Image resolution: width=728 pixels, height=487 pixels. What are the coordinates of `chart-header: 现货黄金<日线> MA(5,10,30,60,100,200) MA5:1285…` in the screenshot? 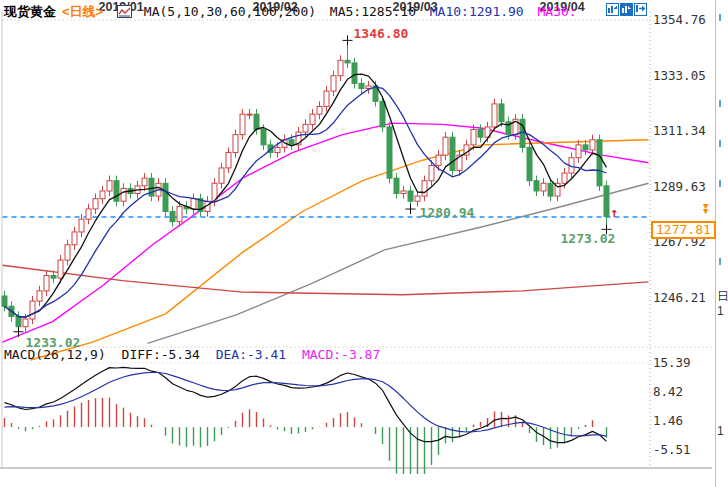 It's located at (294, 11).